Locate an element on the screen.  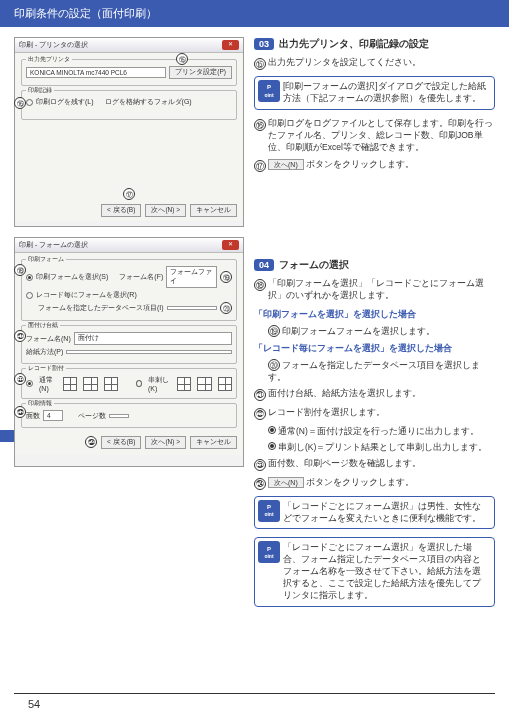
section-03-head: 03 出力先プリンタ、印刷記録の設定 is located at coordinates (374, 44).